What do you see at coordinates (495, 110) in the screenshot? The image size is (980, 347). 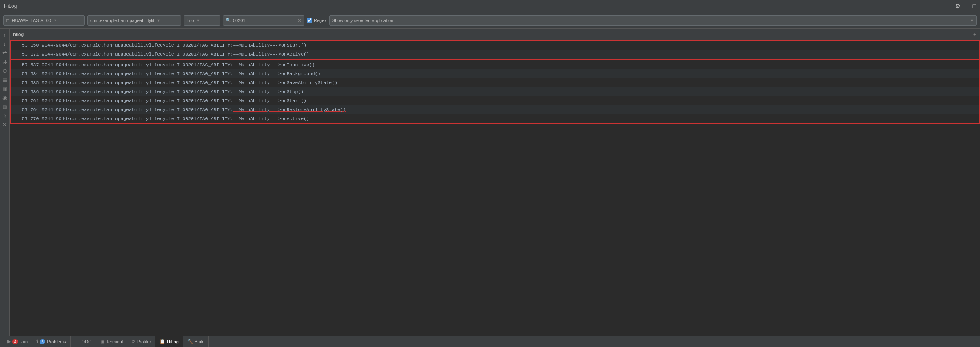 I see `log-line: 57.764 9044-9044/com.example.hanrupageab…` at bounding box center [495, 110].